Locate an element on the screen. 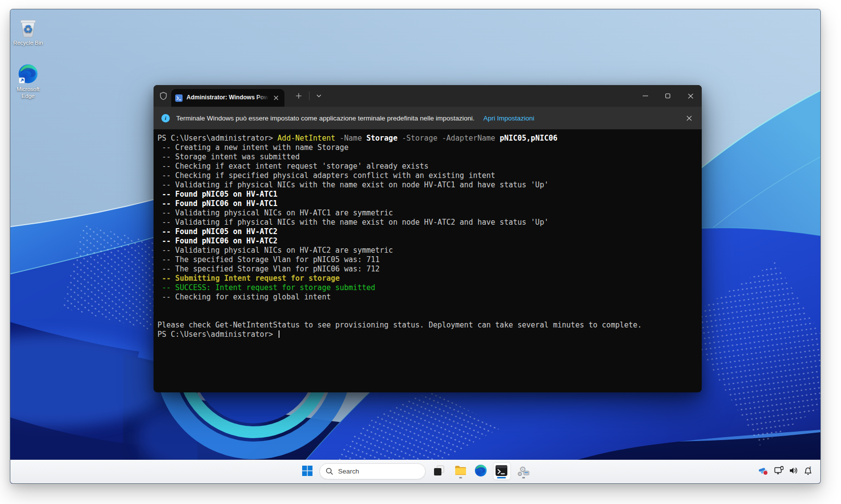 The image size is (841, 504). terminal-line: -- Checking if specified physical adapte… is located at coordinates (428, 176).